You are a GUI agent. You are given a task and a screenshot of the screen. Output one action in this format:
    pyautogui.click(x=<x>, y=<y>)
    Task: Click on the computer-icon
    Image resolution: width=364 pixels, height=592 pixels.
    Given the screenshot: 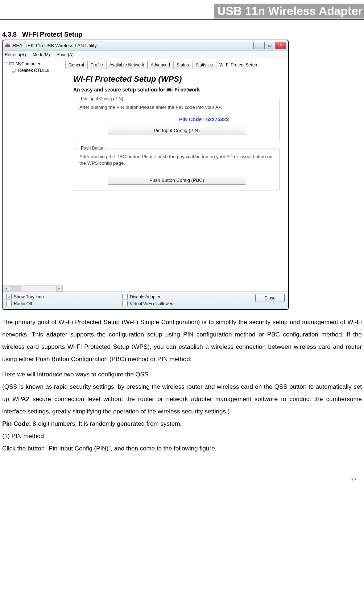 What is the action you would take?
    pyautogui.click(x=12, y=64)
    